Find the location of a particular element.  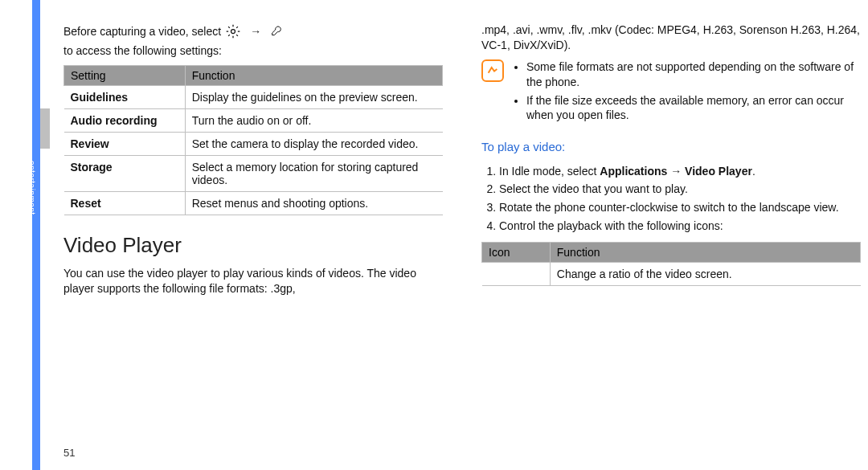

table-header-row: Icon Function is located at coordinates (672, 252).